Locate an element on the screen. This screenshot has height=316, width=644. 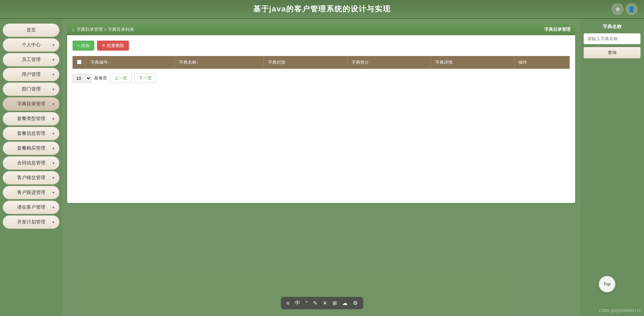
sidebar-item-devplan: 开发计划管理 ▼ is located at coordinates (31, 222).